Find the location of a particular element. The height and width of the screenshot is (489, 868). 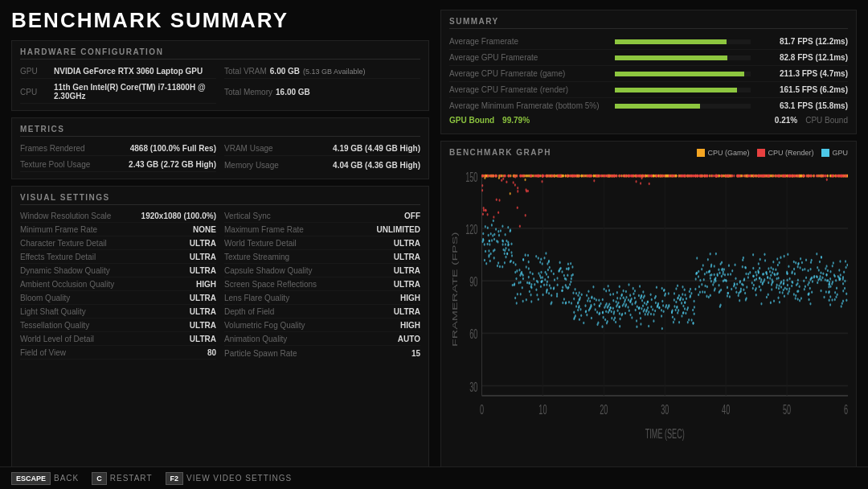

key-badge: ESCAPE is located at coordinates (31, 479).